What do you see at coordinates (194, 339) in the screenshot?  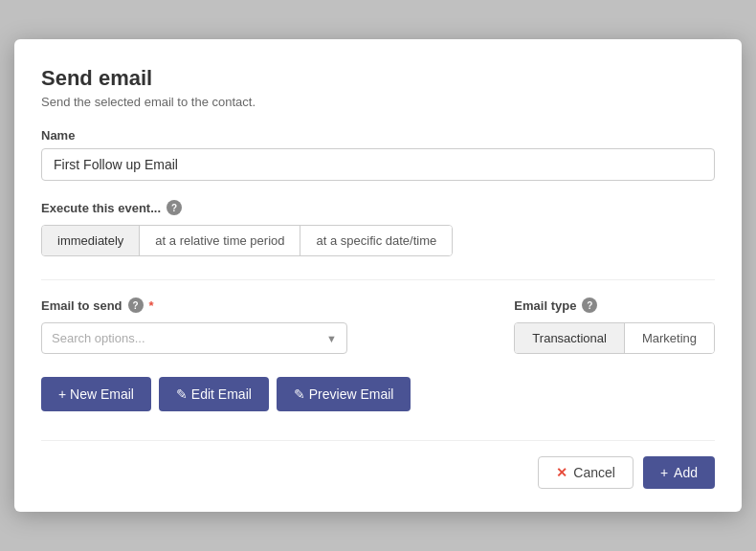 I see `email-search-select: Search options... ▼` at bounding box center [194, 339].